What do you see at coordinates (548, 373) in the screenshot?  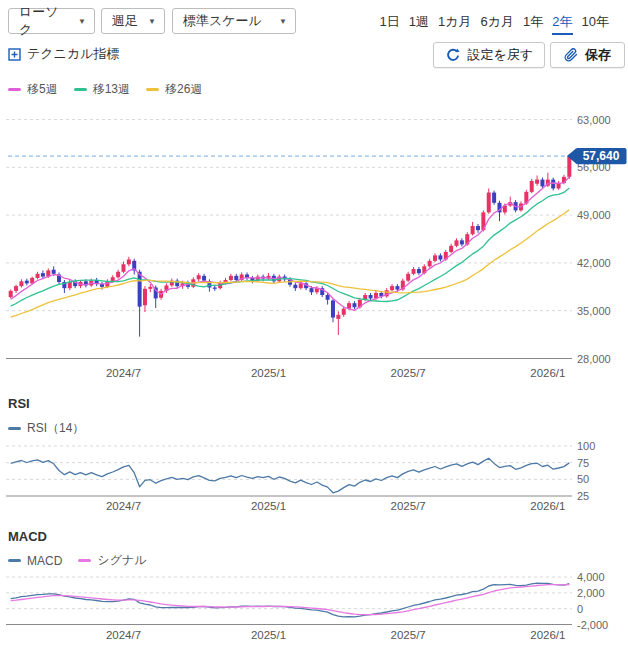 I see `price-x-tick-label: 2026/1` at bounding box center [548, 373].